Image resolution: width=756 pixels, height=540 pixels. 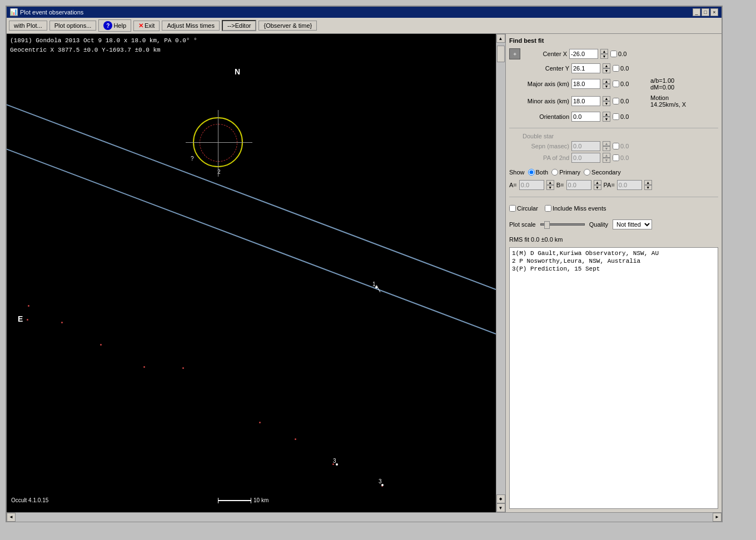 I want to click on orientation-spin-up: ▲, so click(x=606, y=114).